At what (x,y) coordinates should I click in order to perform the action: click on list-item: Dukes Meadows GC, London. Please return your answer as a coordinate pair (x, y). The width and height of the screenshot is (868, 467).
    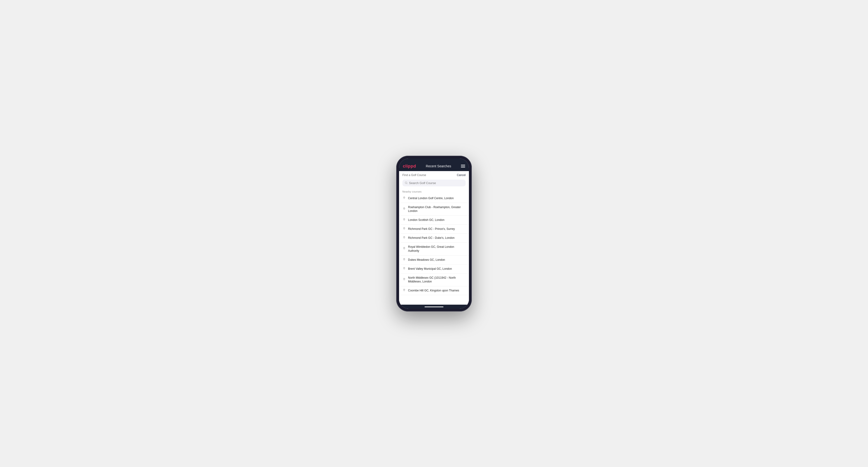
    Looking at the image, I should click on (434, 260).